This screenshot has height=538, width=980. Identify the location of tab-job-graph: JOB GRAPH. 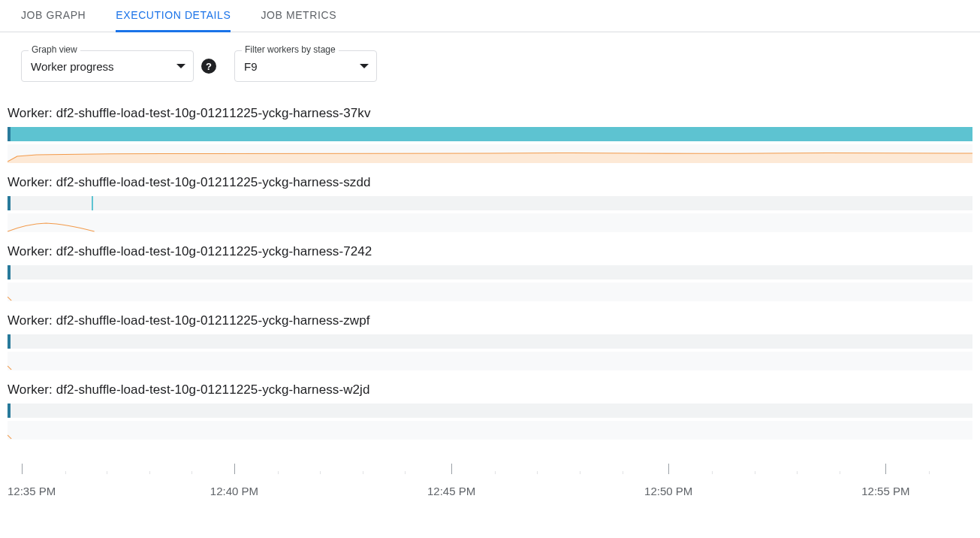
(53, 16).